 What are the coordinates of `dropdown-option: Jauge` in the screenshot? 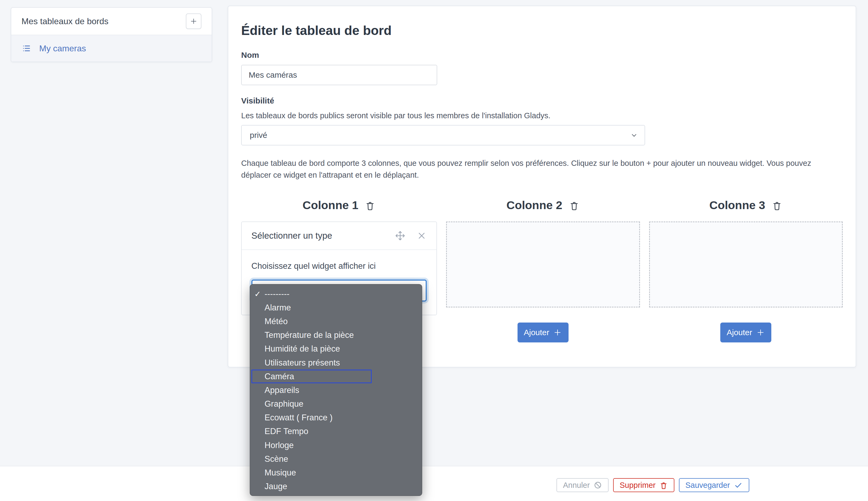 It's located at (336, 487).